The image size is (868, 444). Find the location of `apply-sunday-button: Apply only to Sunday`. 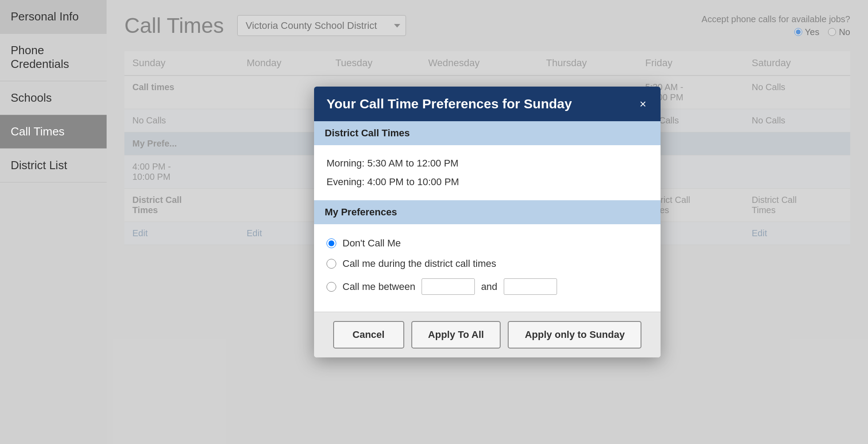

apply-sunday-button: Apply only to Sunday is located at coordinates (575, 335).